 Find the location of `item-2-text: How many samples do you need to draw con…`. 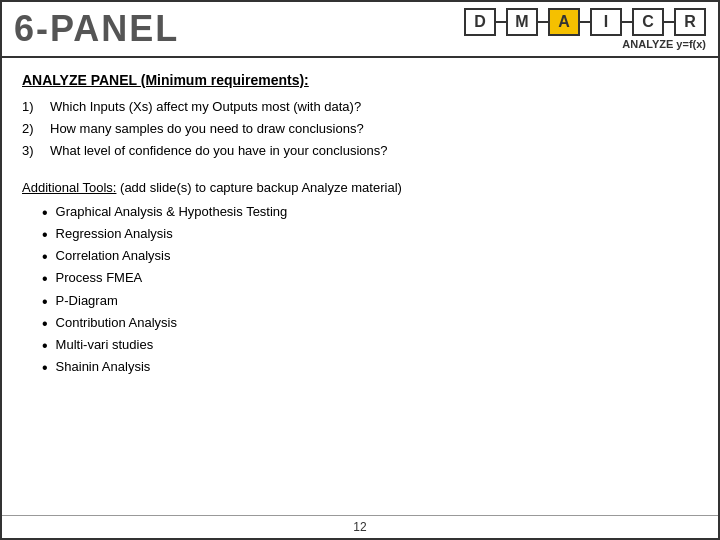

item-2-text: How many samples do you need to draw con… is located at coordinates (207, 129).